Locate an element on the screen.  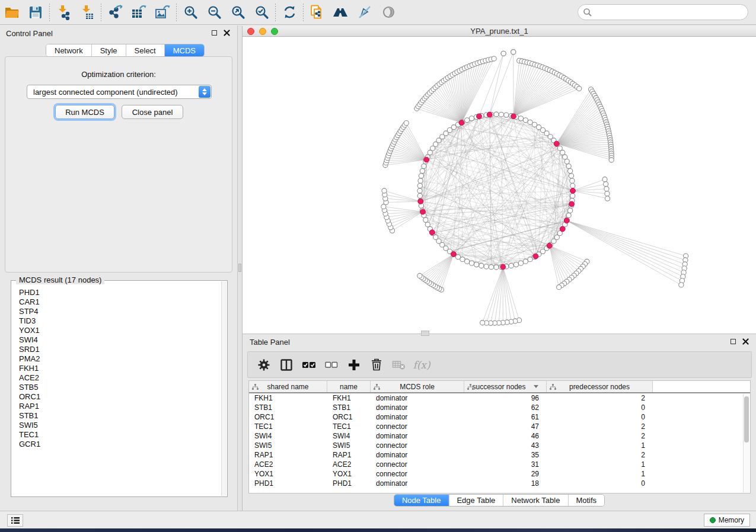
table-options-button is located at coordinates (264, 365).